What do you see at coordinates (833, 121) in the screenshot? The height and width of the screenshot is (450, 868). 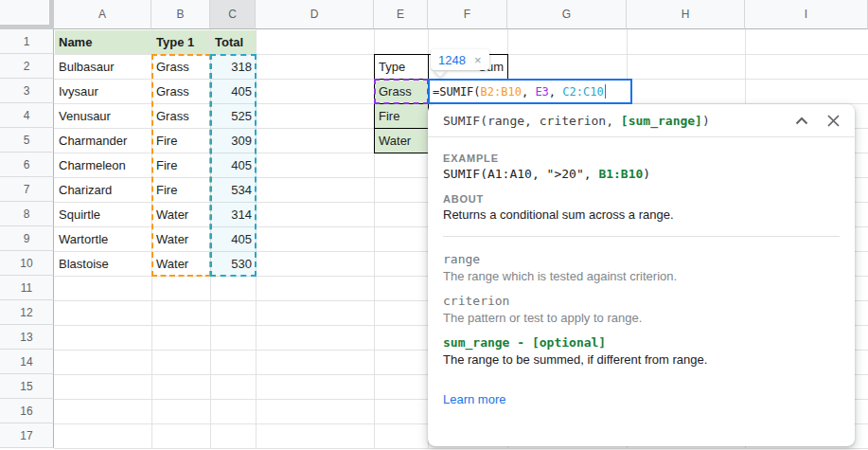 I see `close-icon` at bounding box center [833, 121].